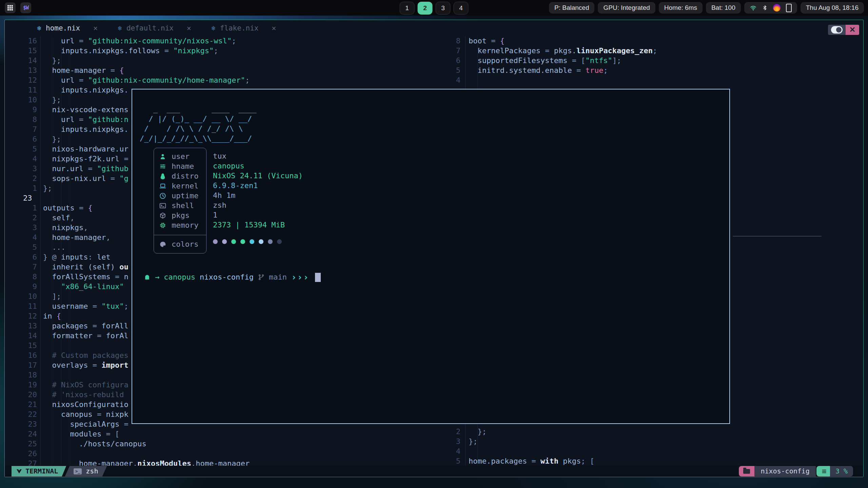  Describe the element at coordinates (681, 8) in the screenshot. I see `status-pill: Home: 6ms` at that location.